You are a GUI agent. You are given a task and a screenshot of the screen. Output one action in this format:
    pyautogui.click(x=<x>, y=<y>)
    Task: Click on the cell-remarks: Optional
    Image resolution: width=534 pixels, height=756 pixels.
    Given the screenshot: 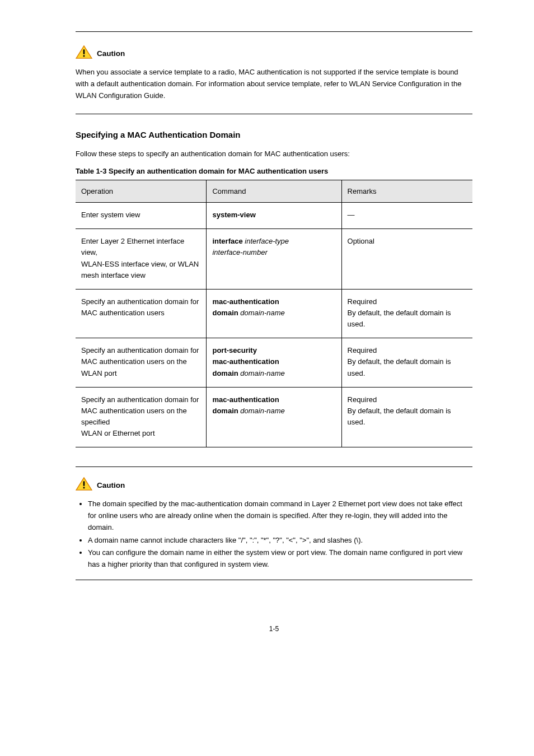 What is the action you would take?
    pyautogui.click(x=407, y=259)
    